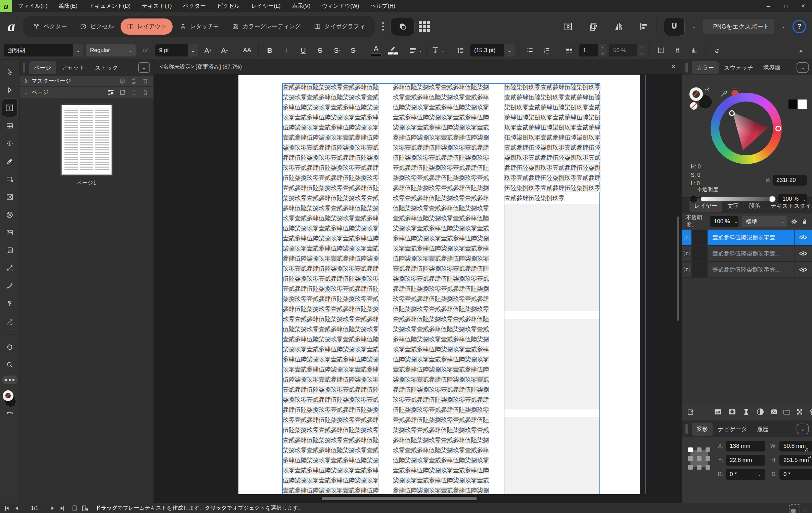  I want to click on menu-pixel: ピクセル, so click(229, 6).